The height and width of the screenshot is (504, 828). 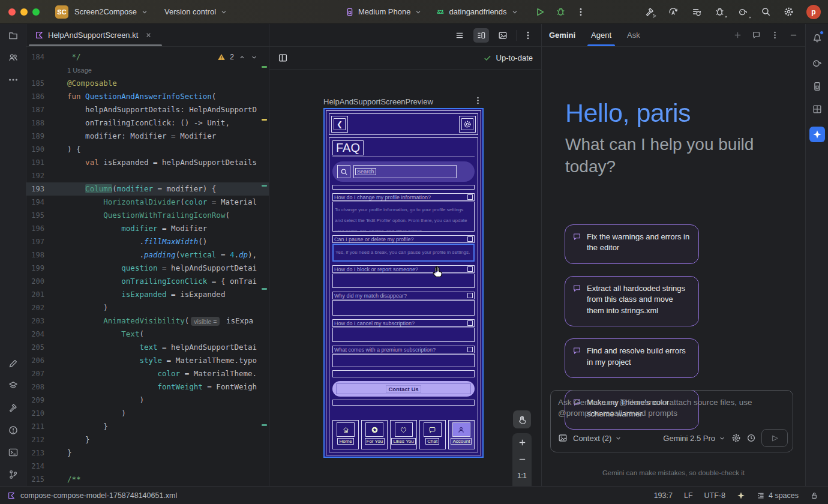 What do you see at coordinates (403, 389) in the screenshot?
I see `contact-us-button: Contact Us` at bounding box center [403, 389].